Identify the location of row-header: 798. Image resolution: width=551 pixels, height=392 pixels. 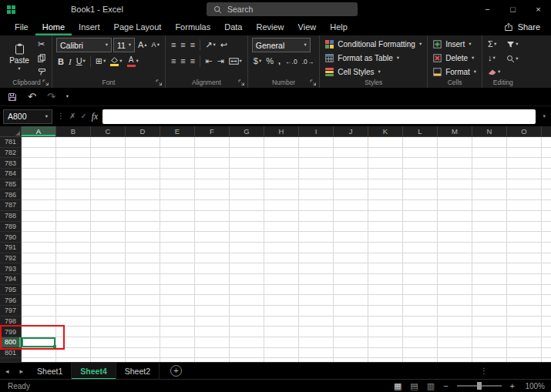
(11, 322).